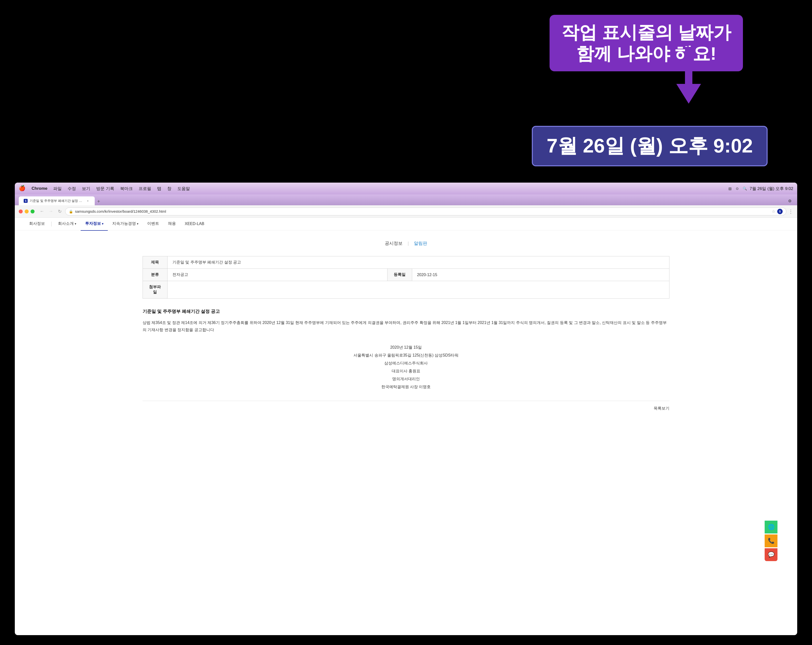 This screenshot has width=812, height=645. What do you see at coordinates (277, 275) in the screenshot?
I see `table-value-category: 전자공고` at bounding box center [277, 275].